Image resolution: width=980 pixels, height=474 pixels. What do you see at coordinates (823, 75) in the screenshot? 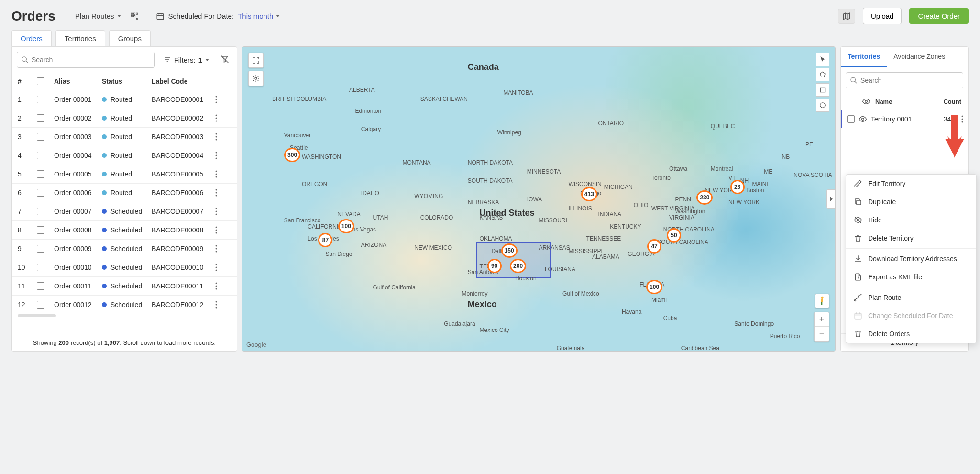
I see `polygon-tool` at bounding box center [823, 75].